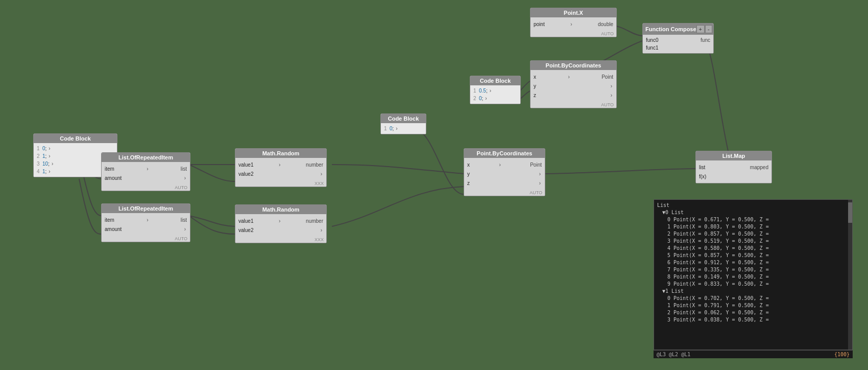  What do you see at coordinates (734, 167) in the screenshot?
I see `list-map-row-list: list mapped` at bounding box center [734, 167].